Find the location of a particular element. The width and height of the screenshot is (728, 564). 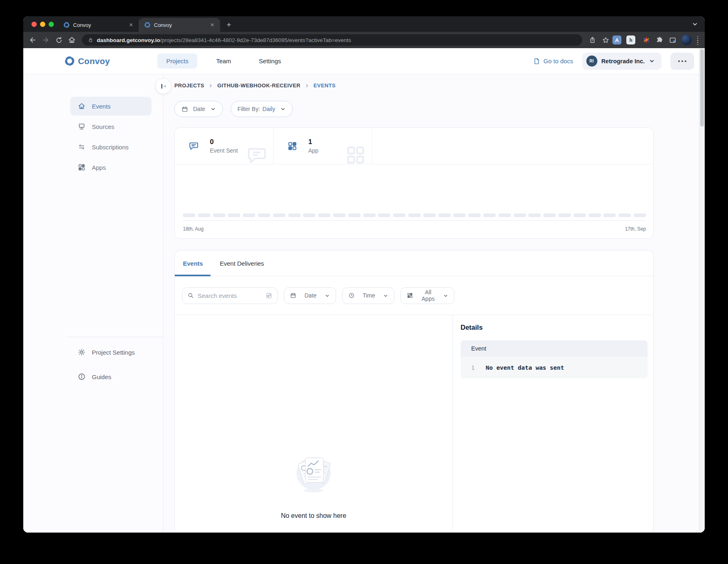

tab-event-deliveries: Event Deliveries is located at coordinates (242, 264).